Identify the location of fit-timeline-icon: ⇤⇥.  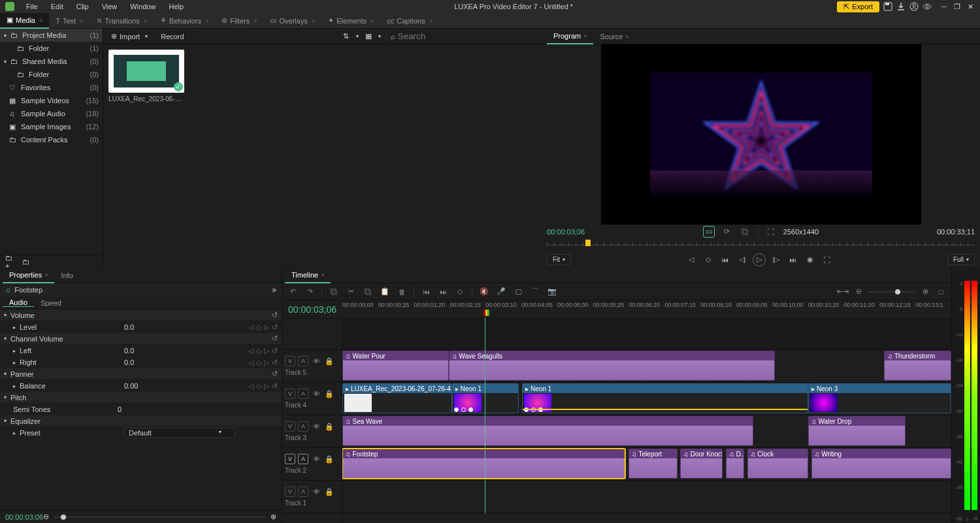
(843, 292).